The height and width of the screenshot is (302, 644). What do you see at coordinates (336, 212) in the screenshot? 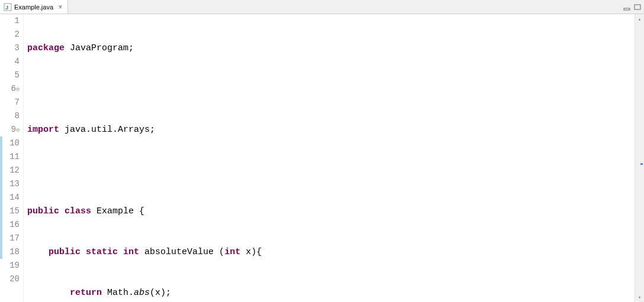
I see `code-line: public class Example {` at bounding box center [336, 212].